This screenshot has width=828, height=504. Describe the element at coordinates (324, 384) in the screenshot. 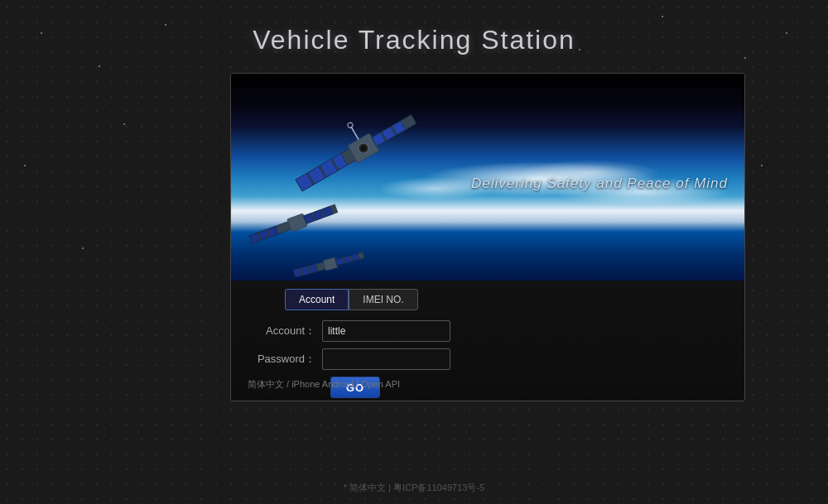

I see `lang-link-text: 简体中文 / iPhone Android / Open API` at that location.